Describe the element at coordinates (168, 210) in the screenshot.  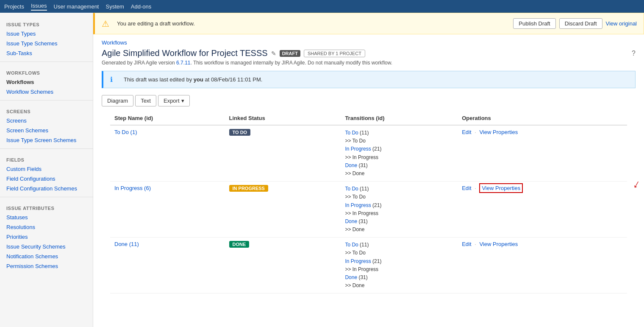
I see `step-name-cell: In Progress (6)` at that location.